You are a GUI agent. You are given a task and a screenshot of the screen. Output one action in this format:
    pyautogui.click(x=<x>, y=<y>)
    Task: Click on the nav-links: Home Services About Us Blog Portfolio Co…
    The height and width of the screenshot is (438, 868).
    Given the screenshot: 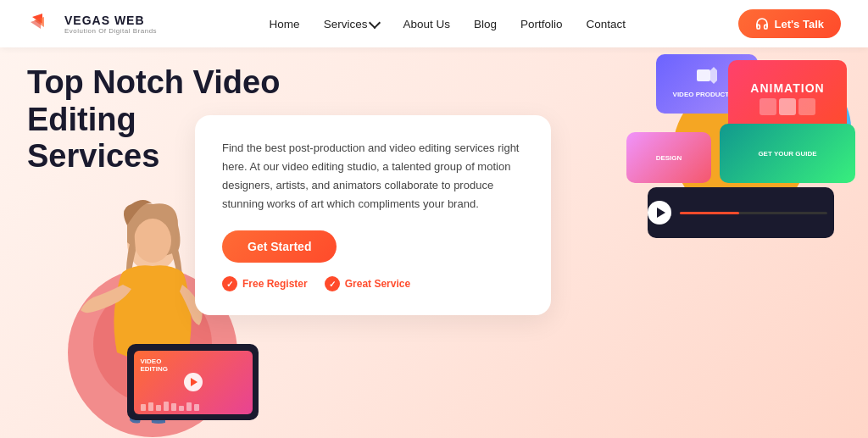 What is the action you would take?
    pyautogui.click(x=448, y=24)
    